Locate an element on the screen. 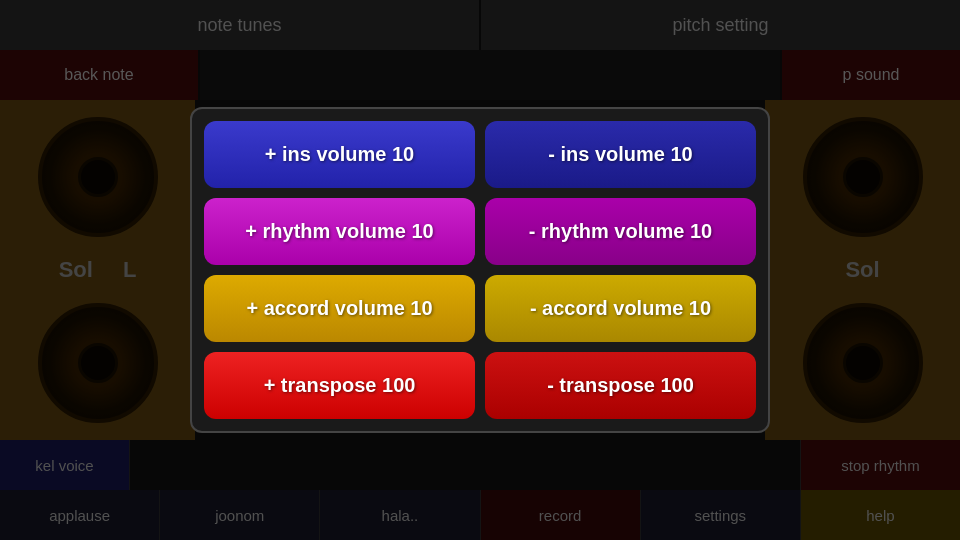 Image resolution: width=960 pixels, height=540 pixels. ins-volume-increase-button: + ins volume 10 is located at coordinates (340, 154).